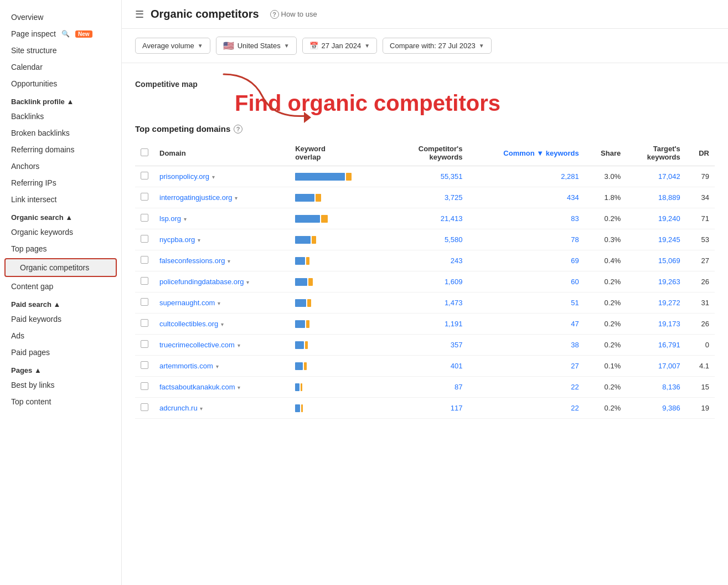 The width and height of the screenshot is (728, 585). I want to click on sidebar-item-organic-keywords: Organic keywords, so click(61, 232).